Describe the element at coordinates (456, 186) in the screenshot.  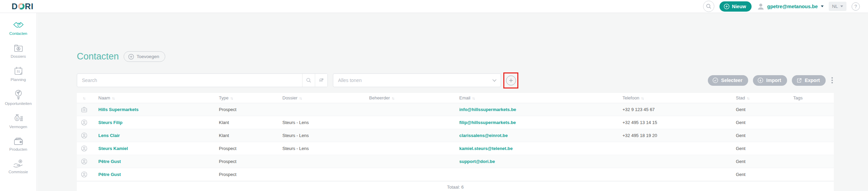
I see `table-total: Totaal: 6` at that location.